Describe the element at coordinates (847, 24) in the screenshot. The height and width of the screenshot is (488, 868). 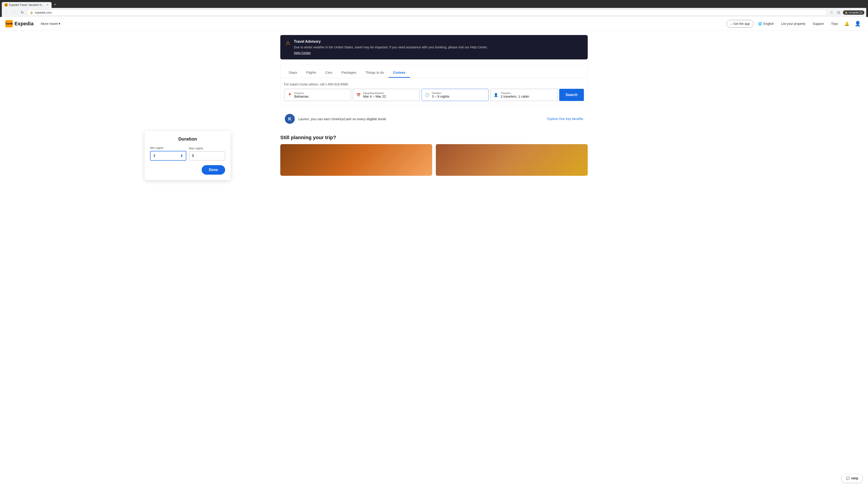
I see `bell-icon: 🔔` at that location.